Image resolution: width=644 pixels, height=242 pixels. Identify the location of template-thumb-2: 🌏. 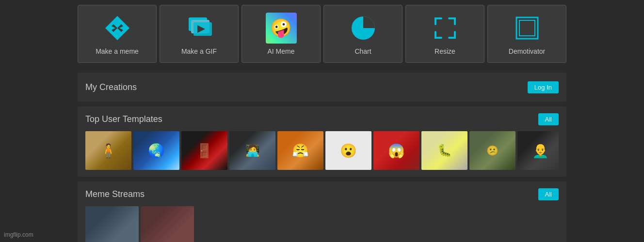
(156, 151).